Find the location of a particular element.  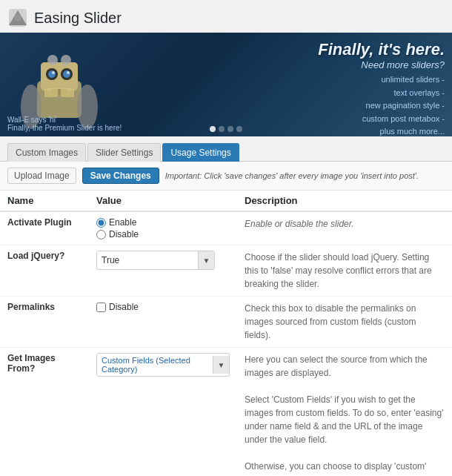

toolbar-note: Important: Click 'save changes' after ev… is located at coordinates (292, 176).